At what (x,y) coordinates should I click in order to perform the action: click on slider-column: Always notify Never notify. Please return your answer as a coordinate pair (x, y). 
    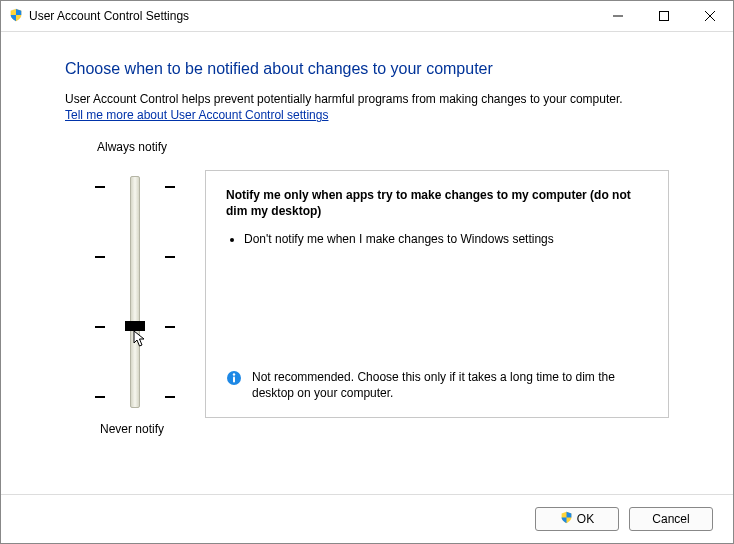
    Looking at the image, I should click on (135, 288).